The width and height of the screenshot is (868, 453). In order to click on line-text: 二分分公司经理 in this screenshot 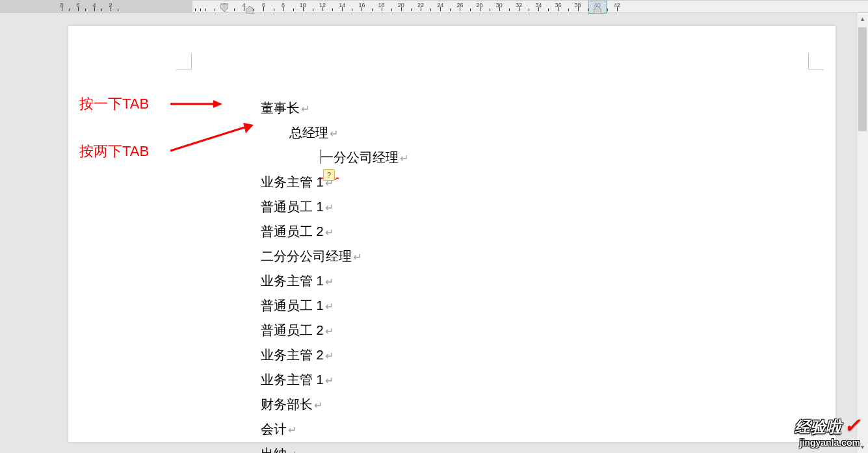, I will do `click(306, 256)`.